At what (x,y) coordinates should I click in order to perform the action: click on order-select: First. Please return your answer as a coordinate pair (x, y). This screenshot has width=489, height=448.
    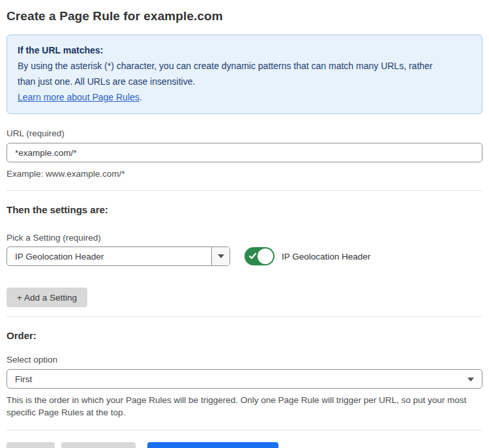
    Looking at the image, I should click on (244, 379).